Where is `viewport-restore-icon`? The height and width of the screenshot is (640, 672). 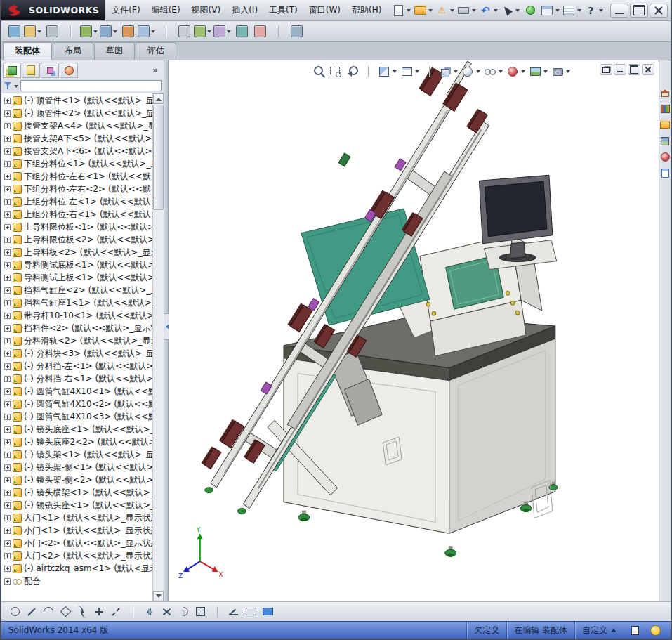
viewport-restore-icon is located at coordinates (634, 70).